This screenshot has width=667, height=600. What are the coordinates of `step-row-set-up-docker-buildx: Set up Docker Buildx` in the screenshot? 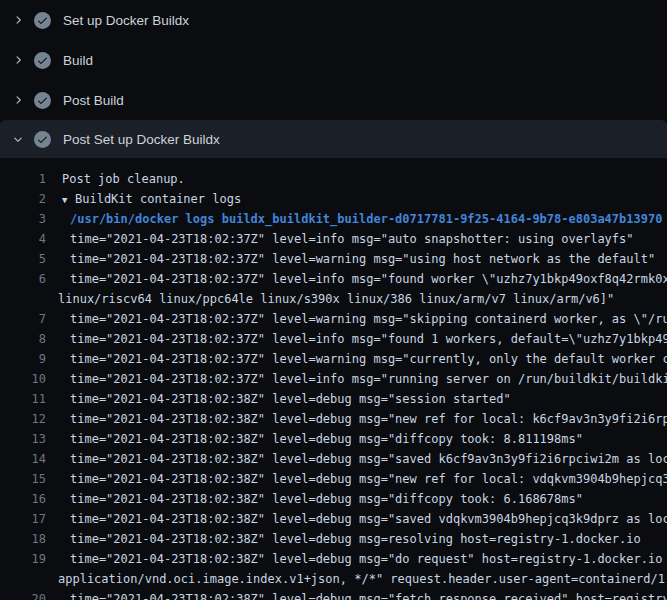 It's located at (334, 20).